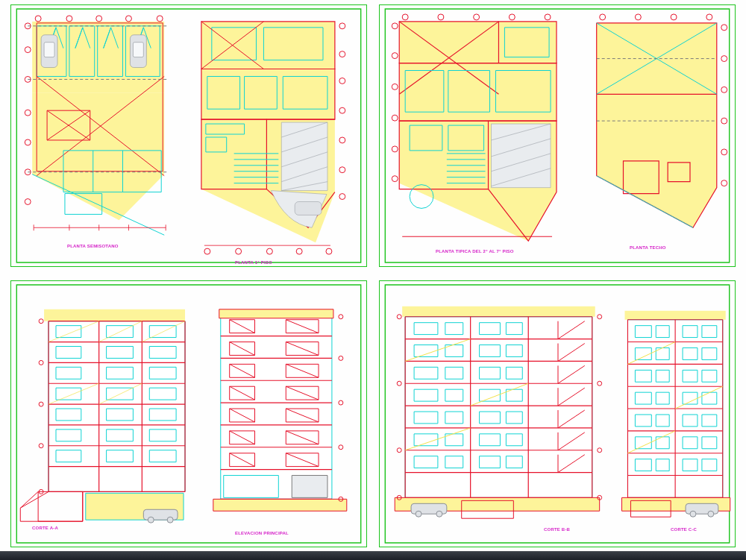 The width and height of the screenshot is (746, 560). Describe the element at coordinates (474, 128) in the screenshot. I see `plan-tipica` at that location.